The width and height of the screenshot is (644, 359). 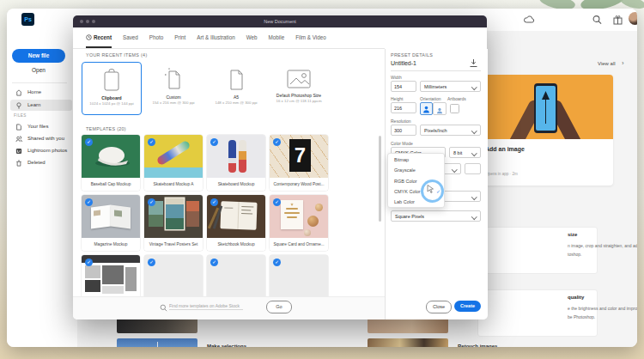 What do you see at coordinates (41, 93) in the screenshot?
I see `sidebar-item-home: Home` at bounding box center [41, 93].